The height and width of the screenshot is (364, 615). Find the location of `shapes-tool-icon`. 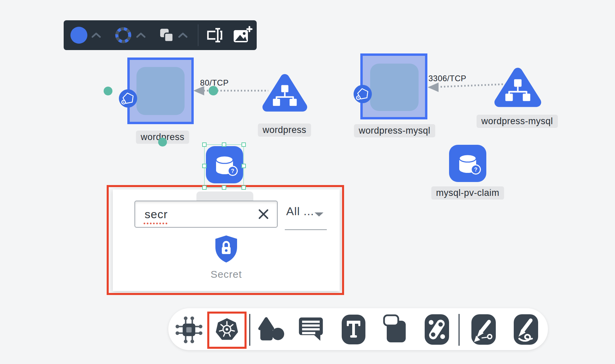

shapes-tool-icon is located at coordinates (271, 330).